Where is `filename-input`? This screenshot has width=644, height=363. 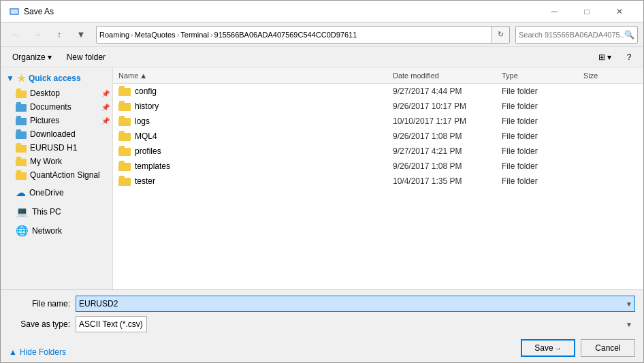 filename-input is located at coordinates (355, 304).